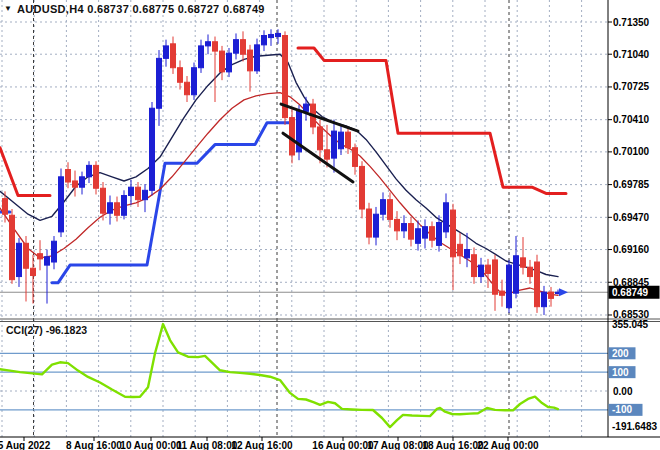 The image size is (660, 450). I want to click on cci-min-label: -191.6483, so click(634, 426).